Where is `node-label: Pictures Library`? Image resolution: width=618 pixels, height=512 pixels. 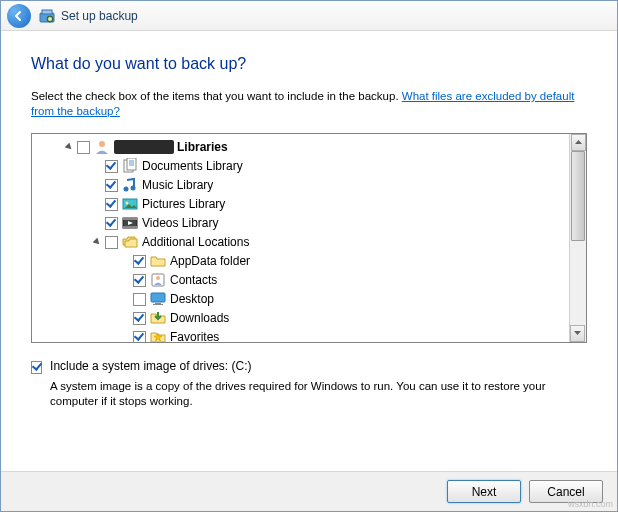
node-label: Pictures Library is located at coordinates (184, 204).